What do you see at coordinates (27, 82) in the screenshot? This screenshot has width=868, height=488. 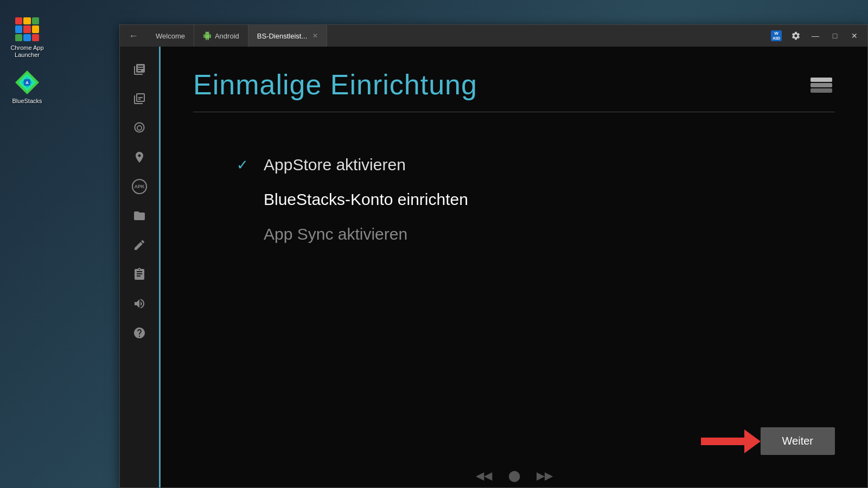 I see `svg-text: A` at bounding box center [27, 82].